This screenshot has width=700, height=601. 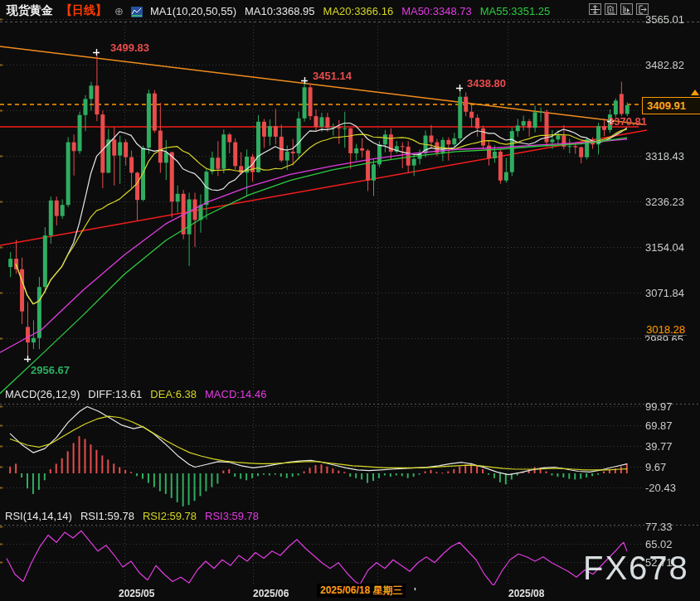 I want to click on symbol-name: 现货黄金, so click(x=30, y=11).